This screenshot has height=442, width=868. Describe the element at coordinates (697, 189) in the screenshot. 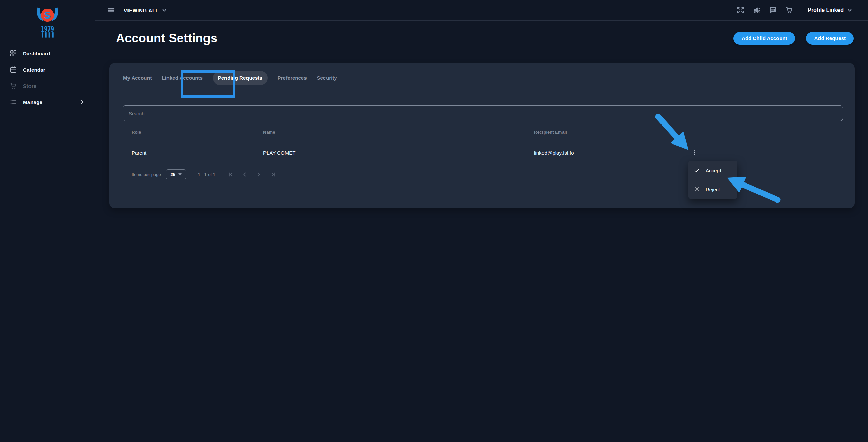

I see `close-icon` at that location.